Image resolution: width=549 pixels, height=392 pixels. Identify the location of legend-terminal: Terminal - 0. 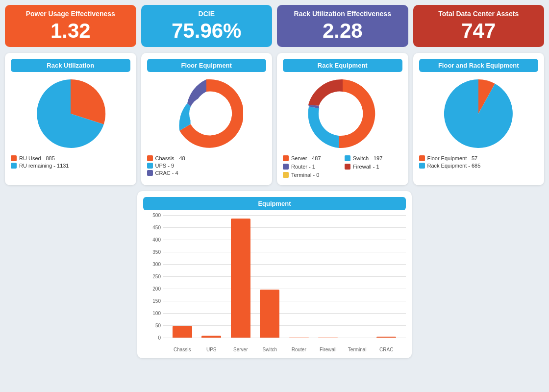
(312, 175).